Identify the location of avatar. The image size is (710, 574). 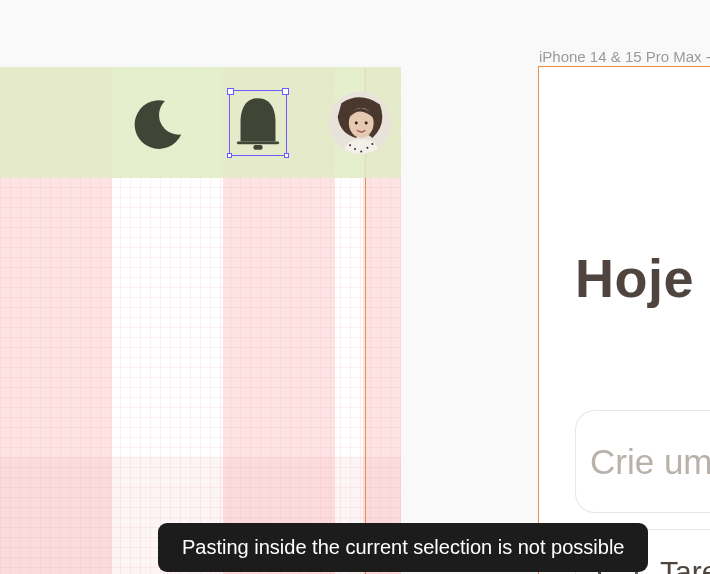
(360, 123).